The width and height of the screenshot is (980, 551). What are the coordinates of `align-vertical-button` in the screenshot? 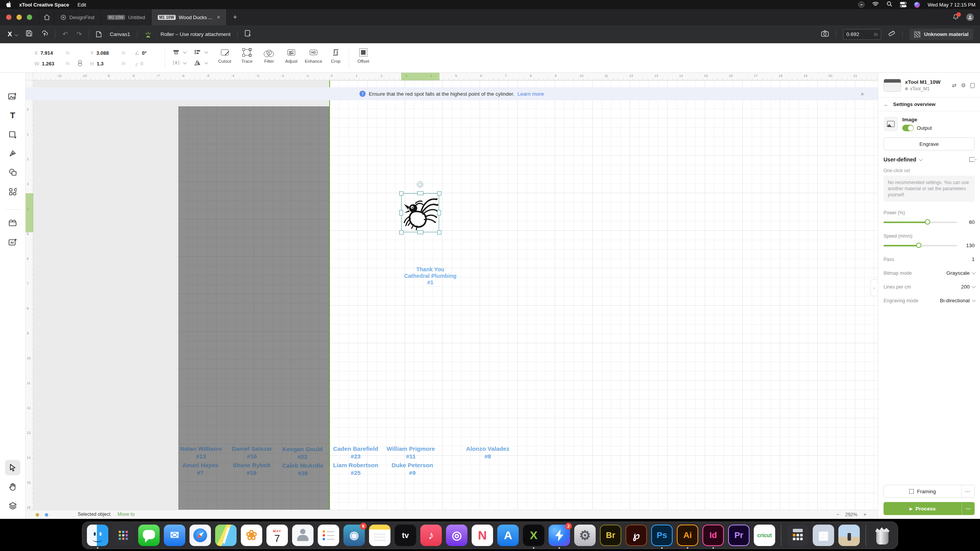 It's located at (201, 52).